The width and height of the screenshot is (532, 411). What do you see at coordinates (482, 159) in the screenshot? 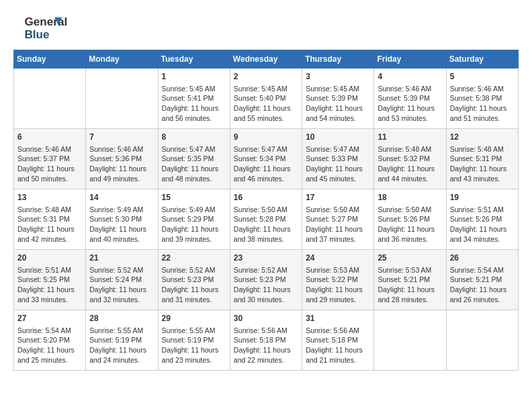
I see `calendar-cell: 12Sunrise: 5:48 AM Sunset: 5:31 PM Dayli…` at bounding box center [482, 159].